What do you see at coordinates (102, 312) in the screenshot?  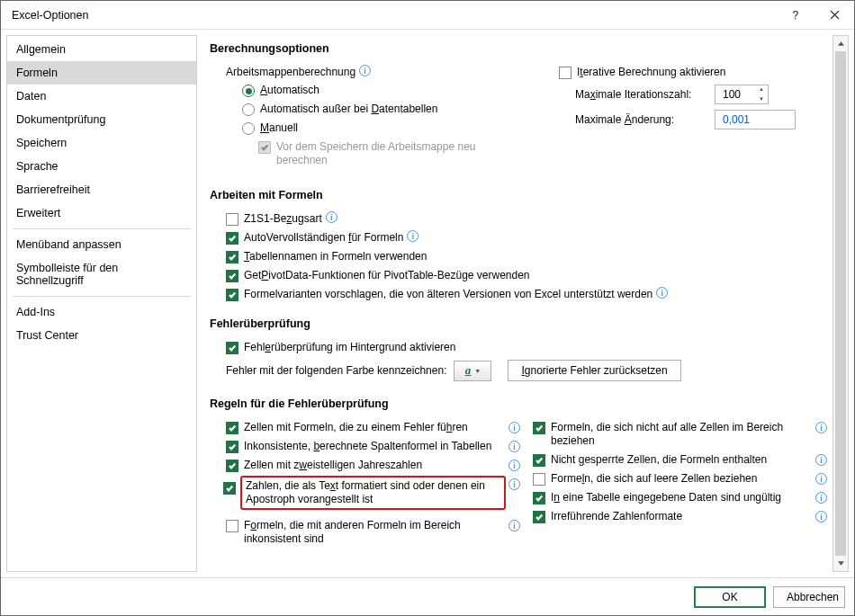 I see `sidebar-item-addins: Add-Ins` at bounding box center [102, 312].